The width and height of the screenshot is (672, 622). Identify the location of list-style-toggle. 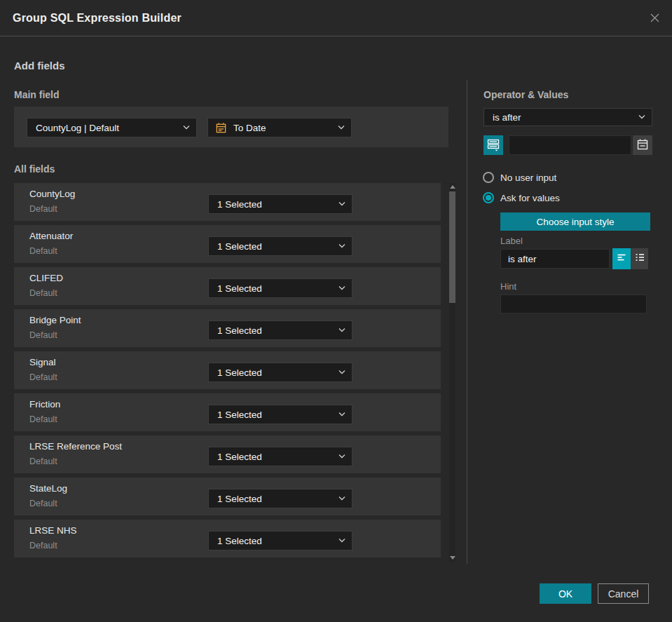
(639, 259).